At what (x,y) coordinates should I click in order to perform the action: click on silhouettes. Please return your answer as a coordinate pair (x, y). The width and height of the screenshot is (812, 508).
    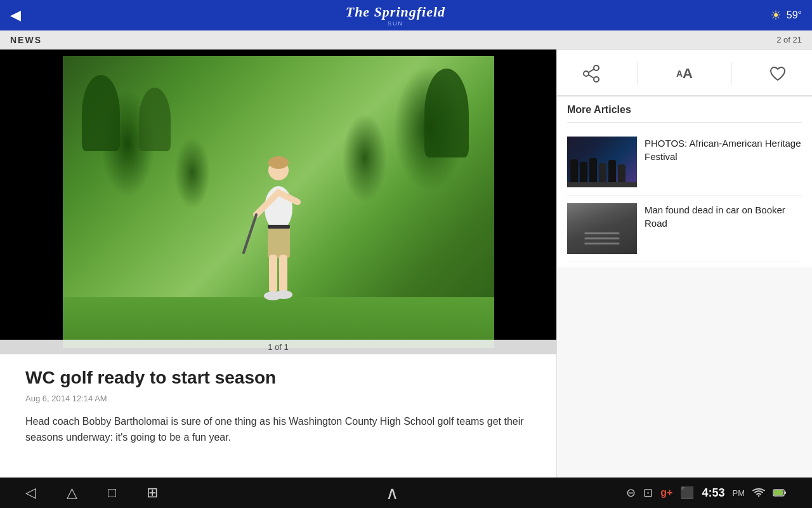
    Looking at the image, I should click on (598, 170).